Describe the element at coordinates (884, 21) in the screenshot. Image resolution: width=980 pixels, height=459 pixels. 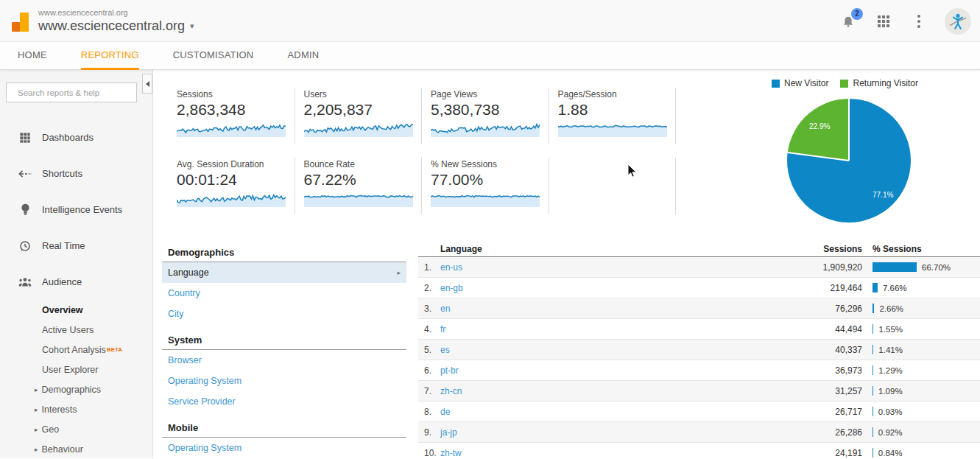
I see `apps-button` at that location.